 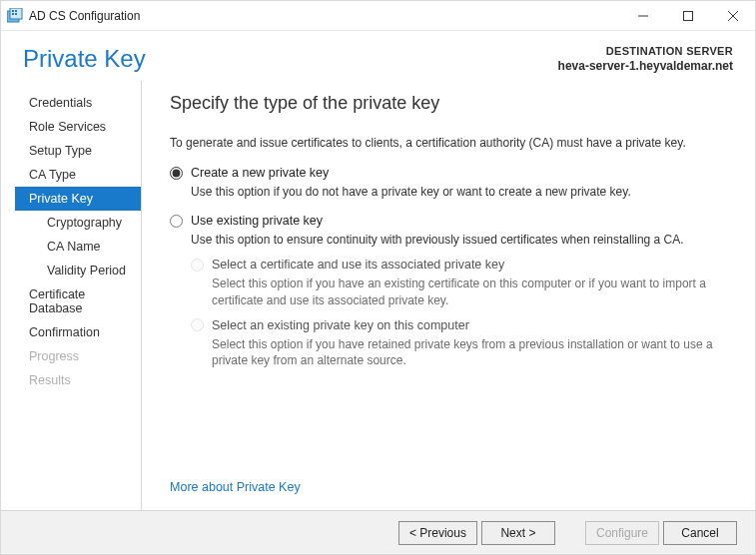 What do you see at coordinates (176, 222) in the screenshot?
I see `radio-use-existing-input` at bounding box center [176, 222].